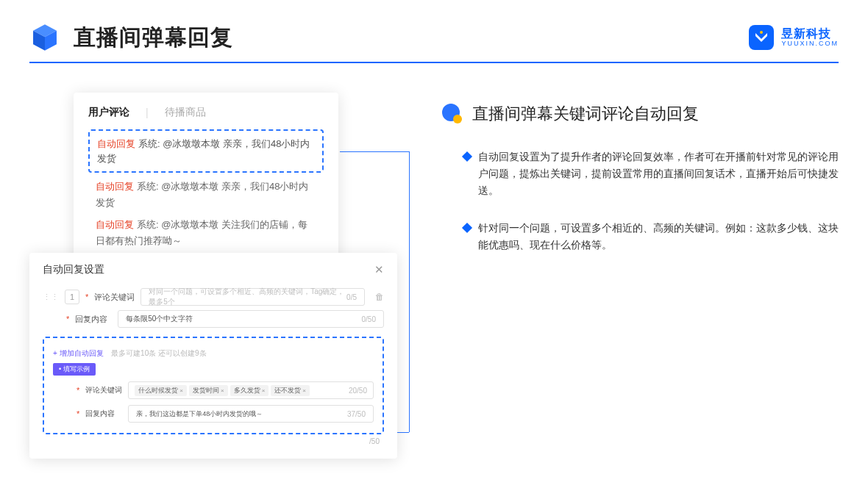  I want to click on example-badge: • 填写示例, so click(74, 369).